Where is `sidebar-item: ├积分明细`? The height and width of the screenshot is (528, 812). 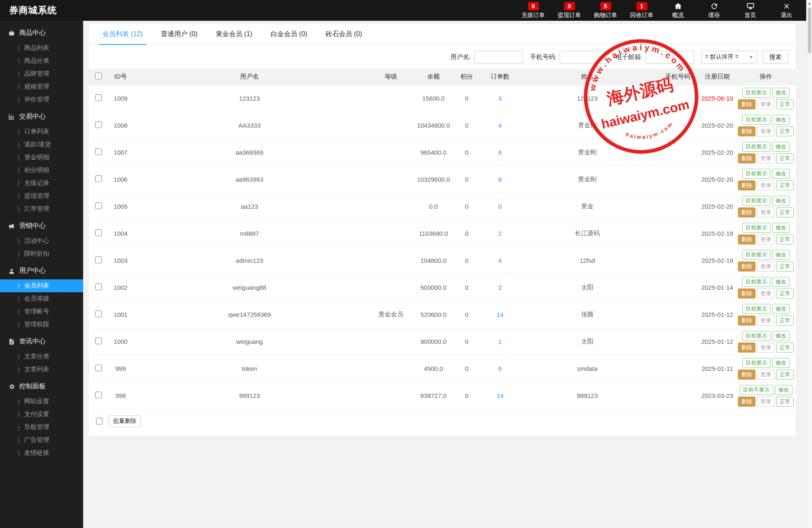 sidebar-item: ├积分明细 is located at coordinates (42, 170).